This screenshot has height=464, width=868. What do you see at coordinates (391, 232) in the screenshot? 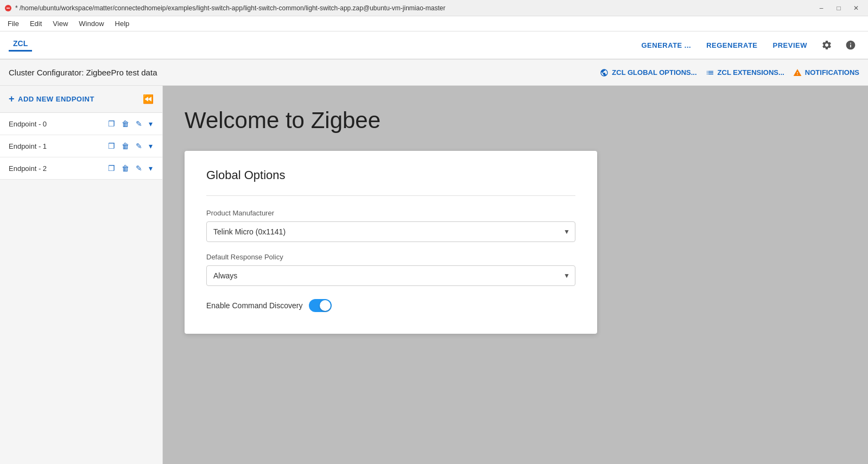
I see `product-manufacturer-select-wrapper: Telink Micro (0x1141)Silicon Labs (0x104…` at bounding box center [391, 232].